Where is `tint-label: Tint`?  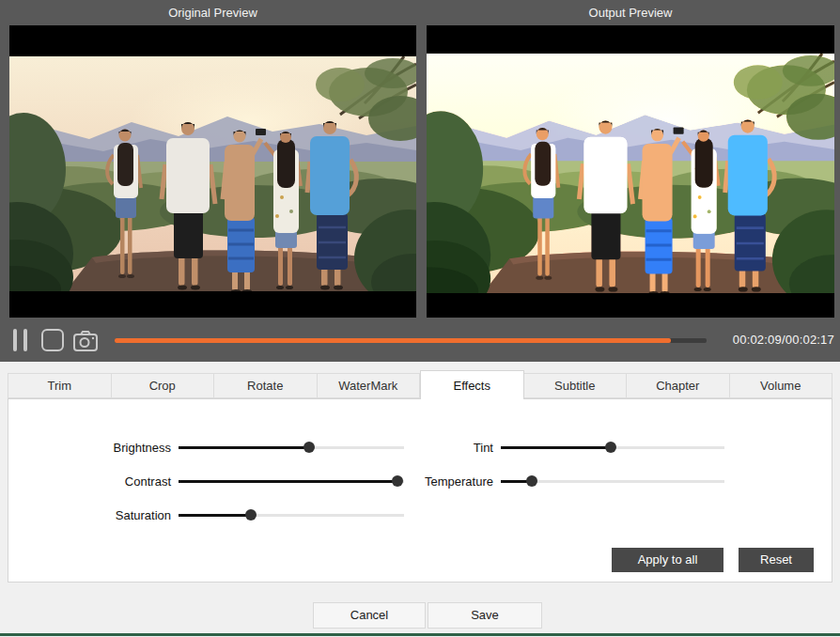 tint-label: Tint is located at coordinates (455, 447).